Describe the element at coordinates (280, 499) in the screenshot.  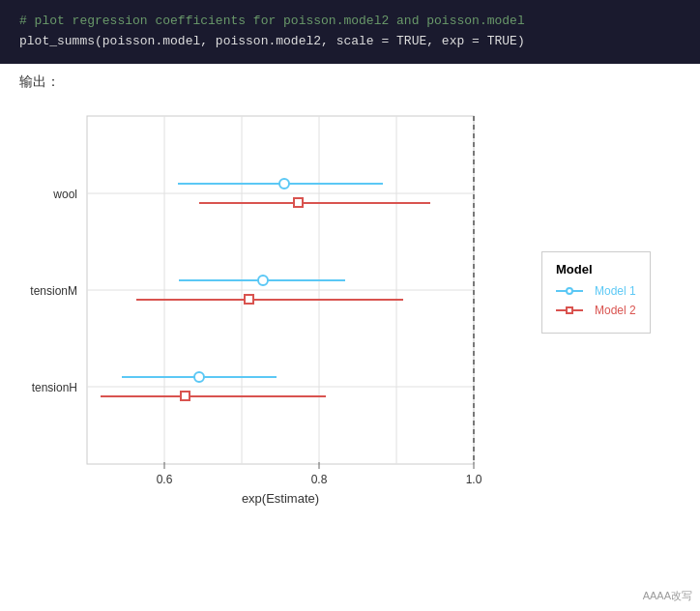
I see `svg-text: exp(Estimate)` at that location.